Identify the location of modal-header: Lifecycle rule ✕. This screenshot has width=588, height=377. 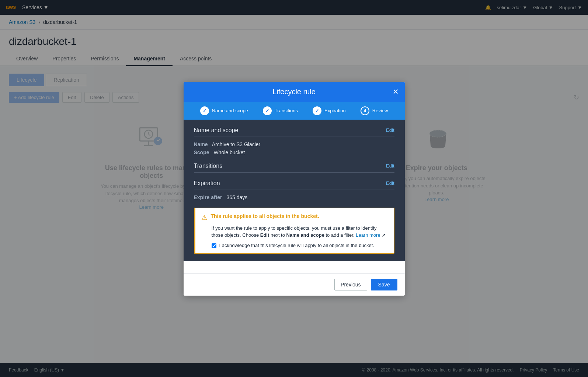
(294, 92).